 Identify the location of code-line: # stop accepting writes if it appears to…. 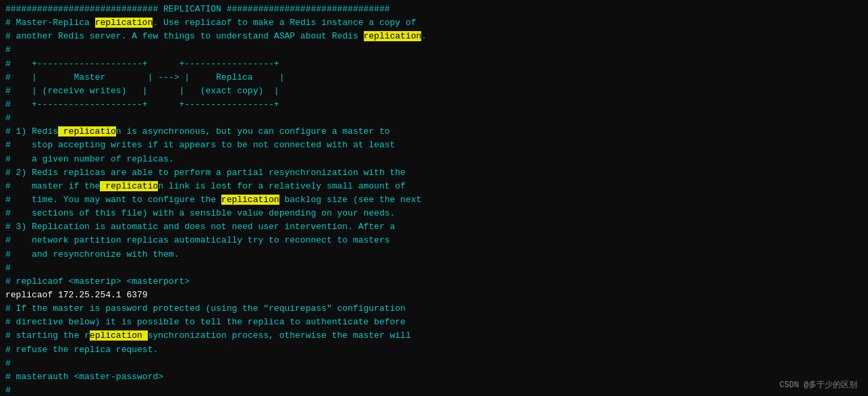
(434, 145).